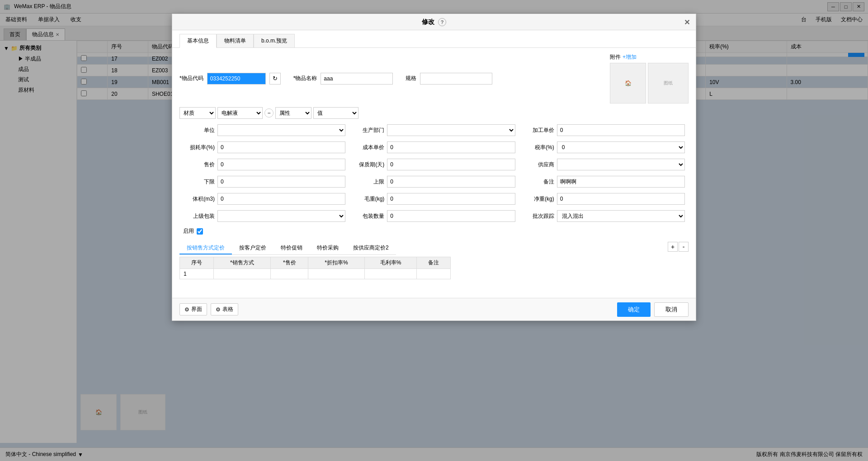 The width and height of the screenshot is (868, 461). I want to click on modal-help-button: ?, so click(442, 22).